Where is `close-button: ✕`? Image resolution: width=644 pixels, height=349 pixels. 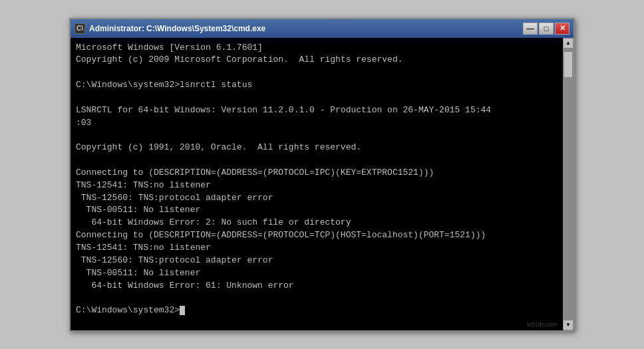 close-button: ✕ is located at coordinates (562, 29).